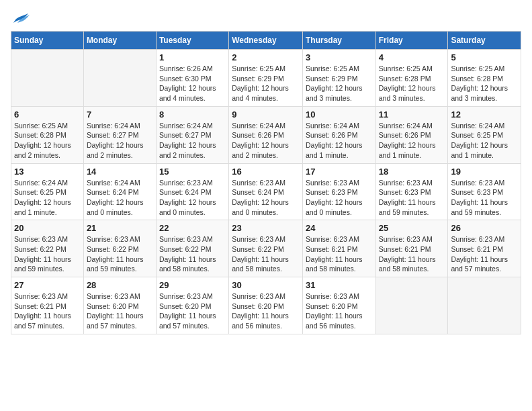 The width and height of the screenshot is (532, 411). What do you see at coordinates (266, 114) in the screenshot?
I see `day-number: 9` at bounding box center [266, 114].